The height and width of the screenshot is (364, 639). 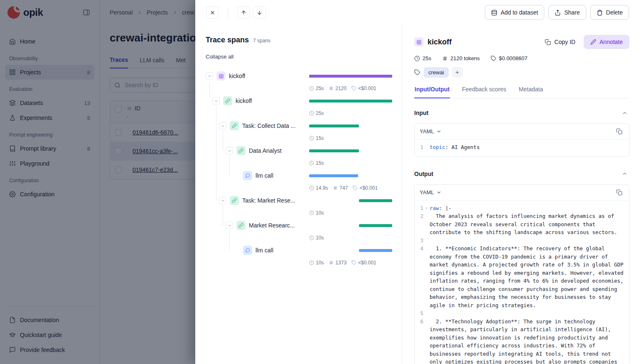 What do you see at coordinates (424, 174) in the screenshot?
I see `output-section-title: Output` at bounding box center [424, 174].